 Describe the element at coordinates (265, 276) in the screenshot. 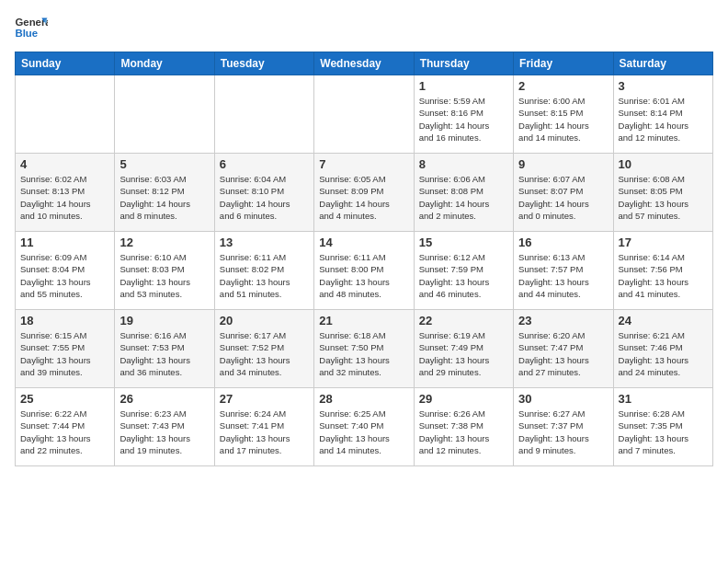

I see `day-info: Sunrise: 6:11 AM Sunset: 8:02 PM Dayligh…` at that location.